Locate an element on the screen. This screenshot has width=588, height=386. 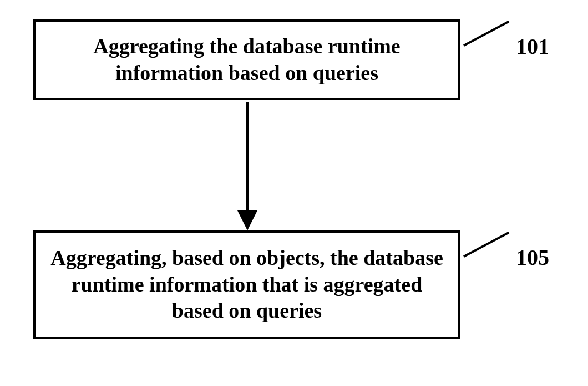
step-label-105: 105 is located at coordinates (533, 258).